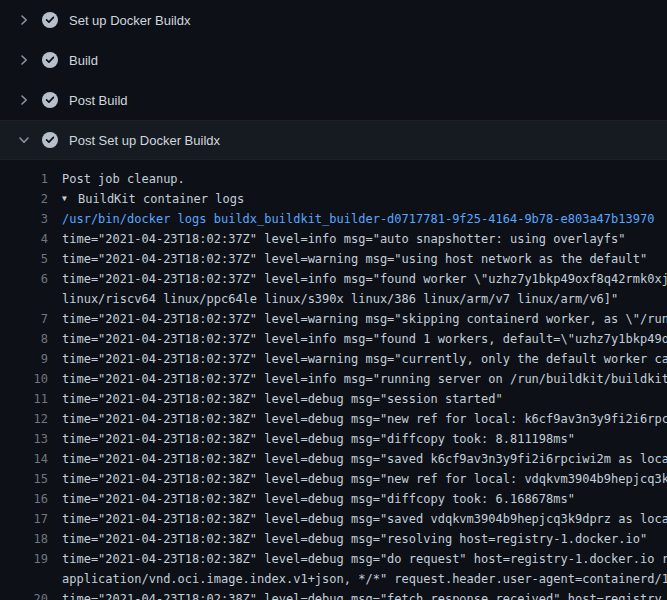  I want to click on log-line-number: 5, so click(24, 259).